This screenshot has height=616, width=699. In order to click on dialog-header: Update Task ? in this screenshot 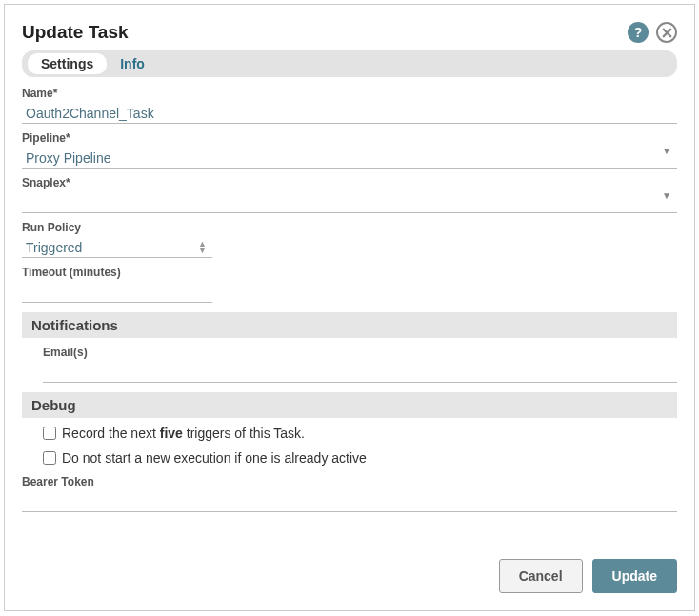, I will do `click(350, 32)`.